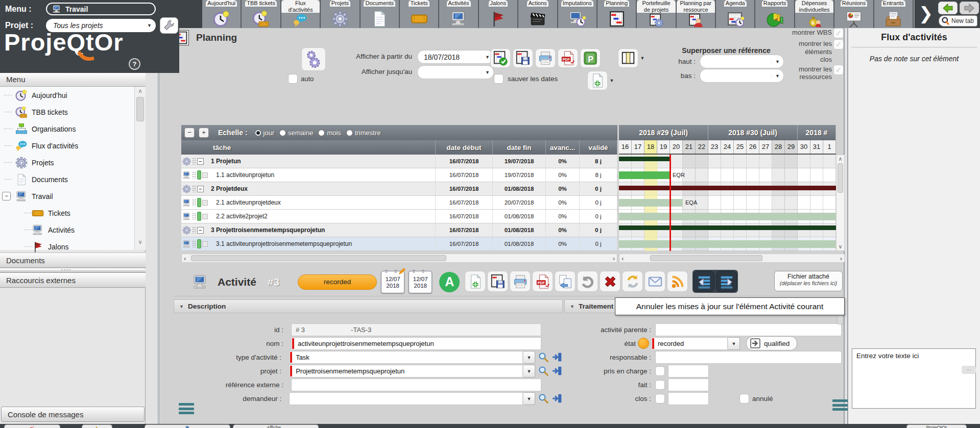  What do you see at coordinates (399, 175) in the screenshot?
I see `table-row-1-1-activiteunprojetun: 1.1 activiteunprojetun16/07/201819/07/20…` at bounding box center [399, 175].